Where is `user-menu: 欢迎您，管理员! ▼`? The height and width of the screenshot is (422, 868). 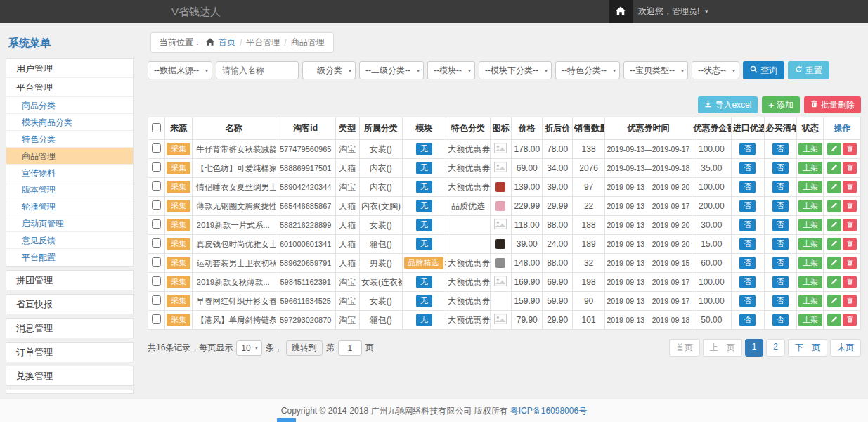
user-menu: 欢迎您，管理员! ▼ is located at coordinates (673, 11).